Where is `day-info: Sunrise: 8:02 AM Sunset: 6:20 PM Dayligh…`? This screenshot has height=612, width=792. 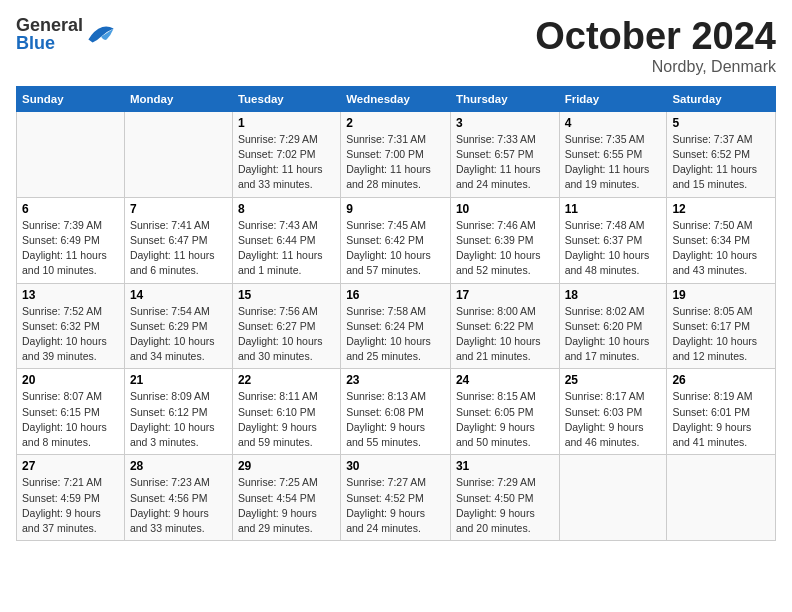
day-info: Sunrise: 8:02 AM Sunset: 6:20 PM Dayligh… is located at coordinates (614, 334).